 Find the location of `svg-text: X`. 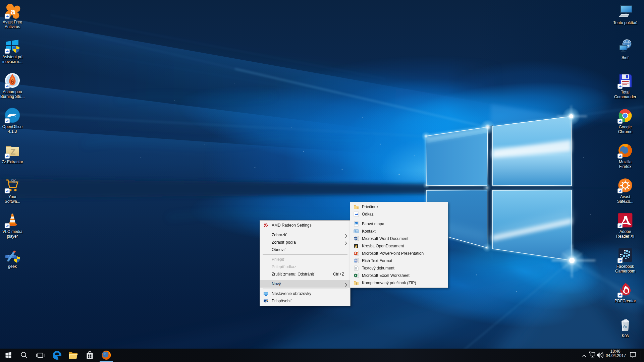

svg-text: X is located at coordinates (356, 276).